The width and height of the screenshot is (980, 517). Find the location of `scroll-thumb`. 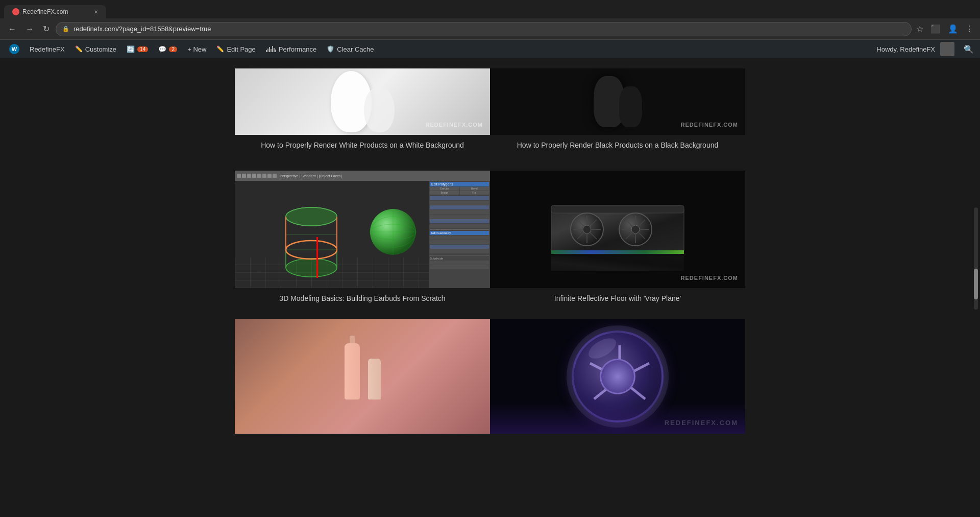

scroll-thumb is located at coordinates (976, 284).